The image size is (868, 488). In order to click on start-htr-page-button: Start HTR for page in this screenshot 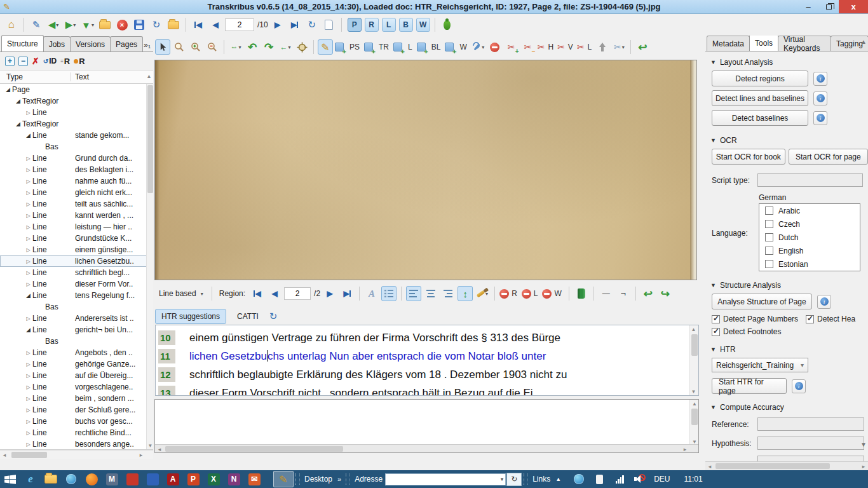, I will do `click(749, 386)`.